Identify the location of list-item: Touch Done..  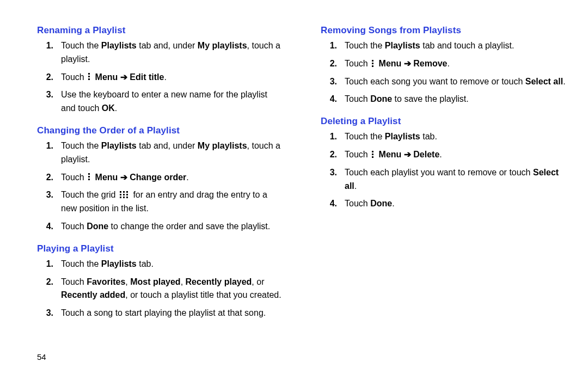
(443, 204).